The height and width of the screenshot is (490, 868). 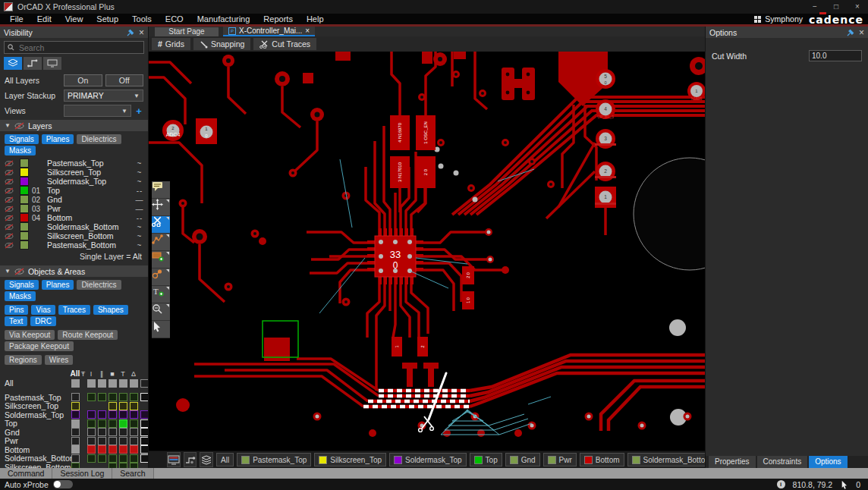 I want to click on console-tab: Session Log, so click(x=82, y=473).